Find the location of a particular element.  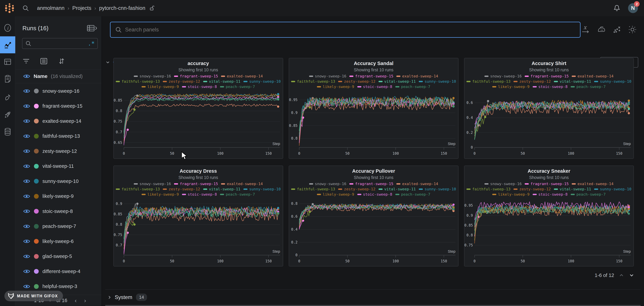

run-row: exalted-sweep-14 is located at coordinates (58, 121).